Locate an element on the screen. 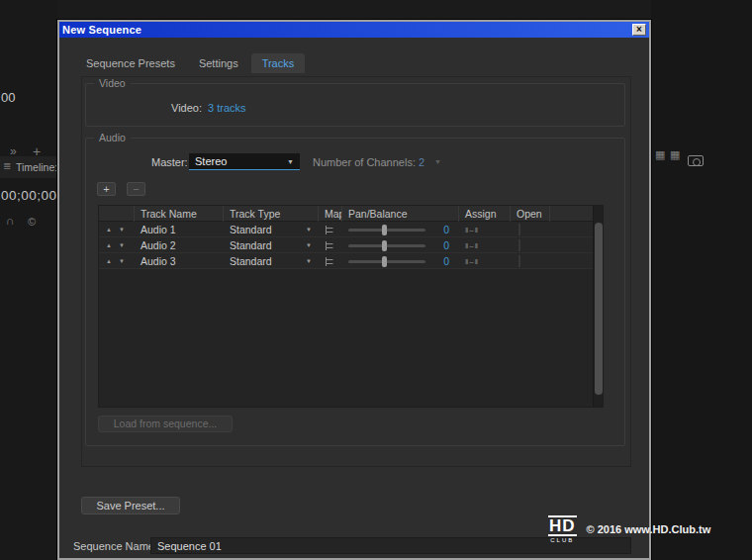 The image size is (752, 560). watermark-text: © 2016 www.HD.Club.tw is located at coordinates (649, 529).